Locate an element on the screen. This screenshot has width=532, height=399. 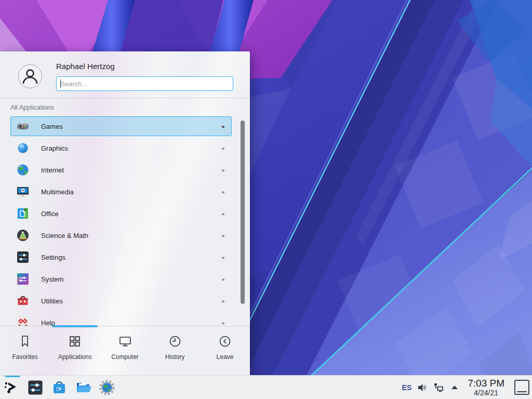
show-desktop-button is located at coordinates (522, 388).